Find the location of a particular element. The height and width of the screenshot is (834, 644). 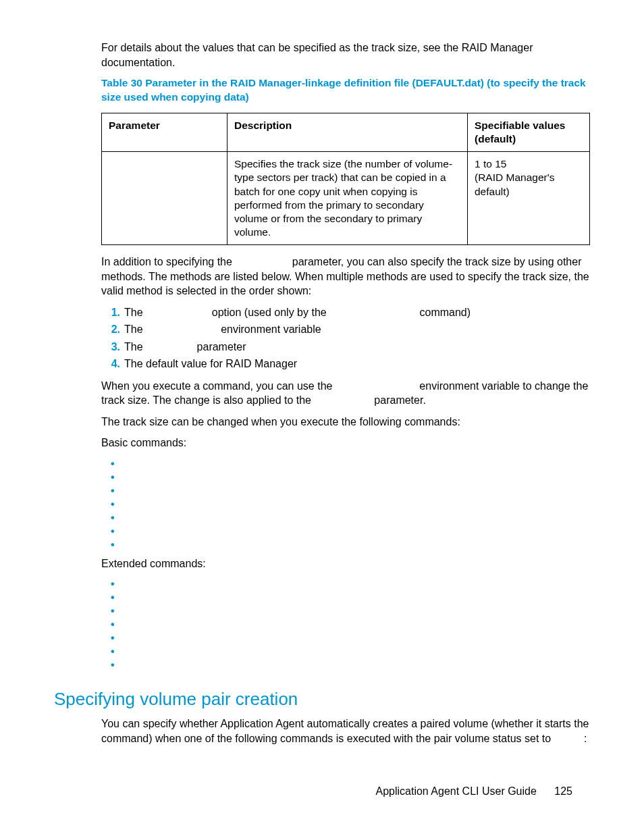

cell-description: Specifies the track size (the number of … is located at coordinates (348, 199).